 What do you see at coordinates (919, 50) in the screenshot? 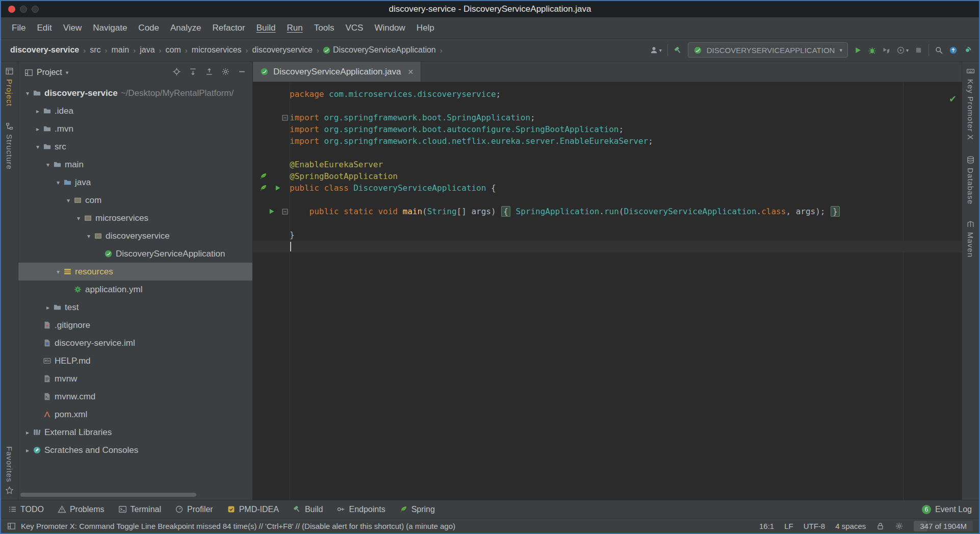
I see `stop-button` at bounding box center [919, 50].